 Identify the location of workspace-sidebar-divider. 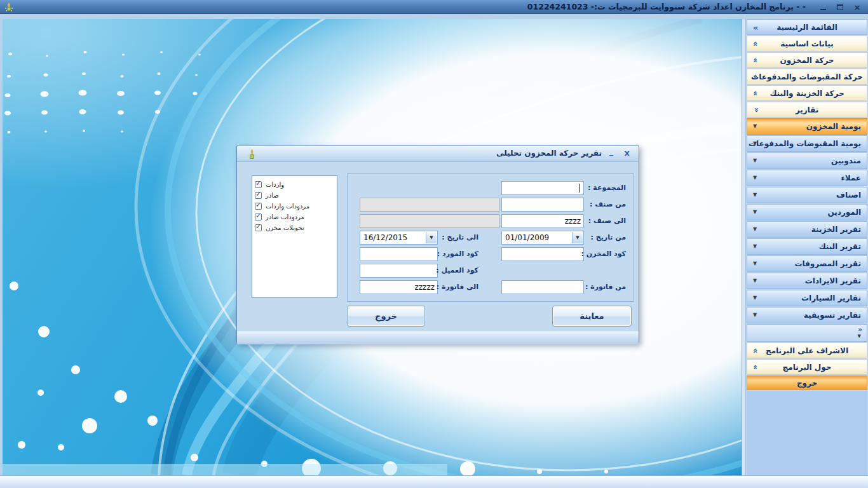
(743, 247).